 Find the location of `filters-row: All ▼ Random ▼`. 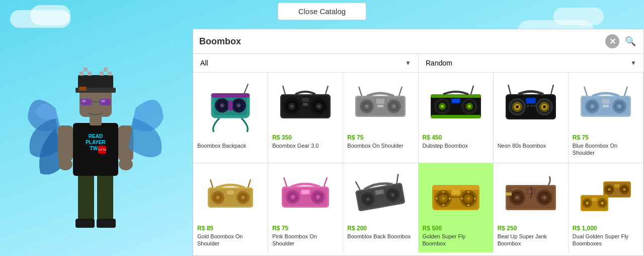

filters-row: All ▼ Random ▼ is located at coordinates (419, 63).